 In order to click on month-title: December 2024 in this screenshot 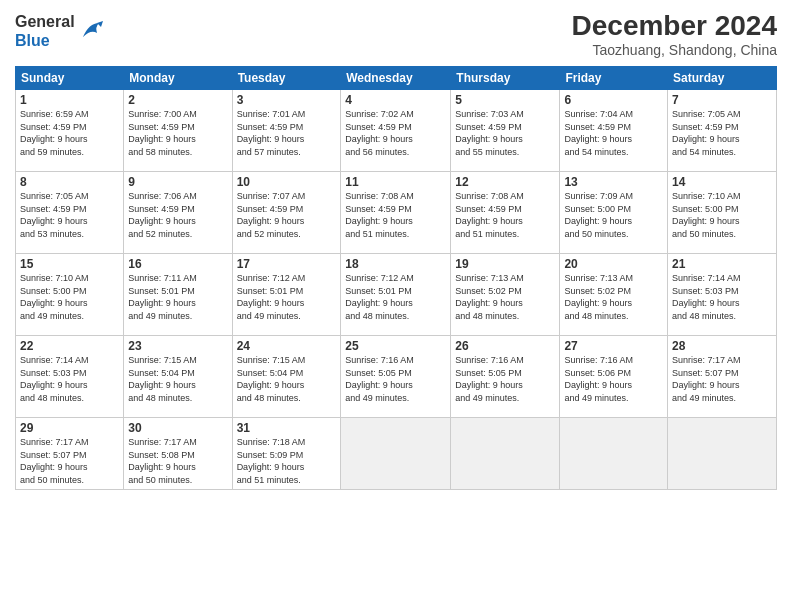, I will do `click(674, 26)`.